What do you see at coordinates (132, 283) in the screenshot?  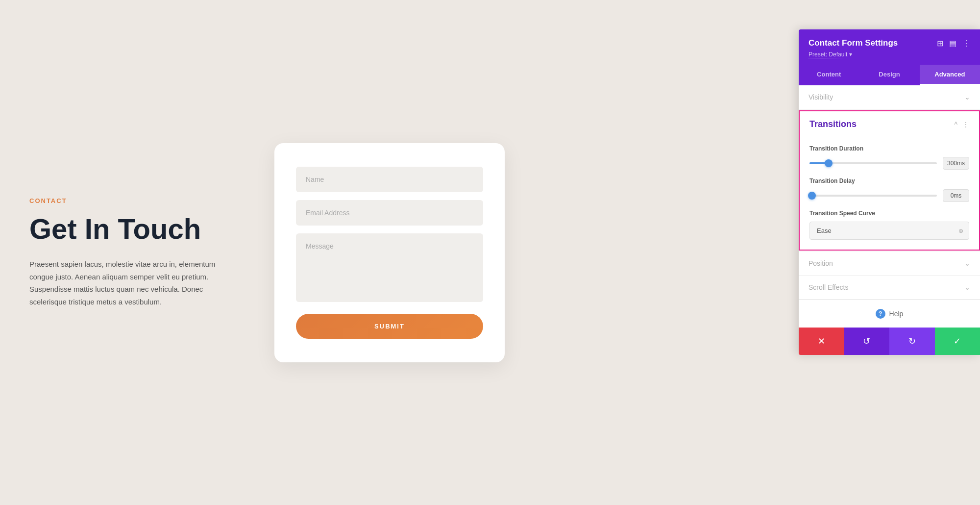 I see `body-text: Praesent sapien lacus, molestie vitae ar…` at bounding box center [132, 283].